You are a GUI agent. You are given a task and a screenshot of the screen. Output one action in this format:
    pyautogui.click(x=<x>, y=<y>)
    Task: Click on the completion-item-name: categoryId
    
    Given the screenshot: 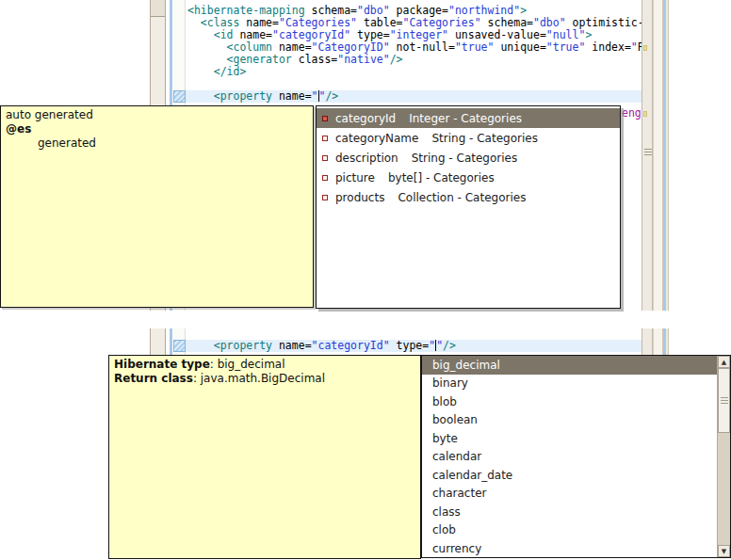 What is the action you would take?
    pyautogui.click(x=366, y=119)
    